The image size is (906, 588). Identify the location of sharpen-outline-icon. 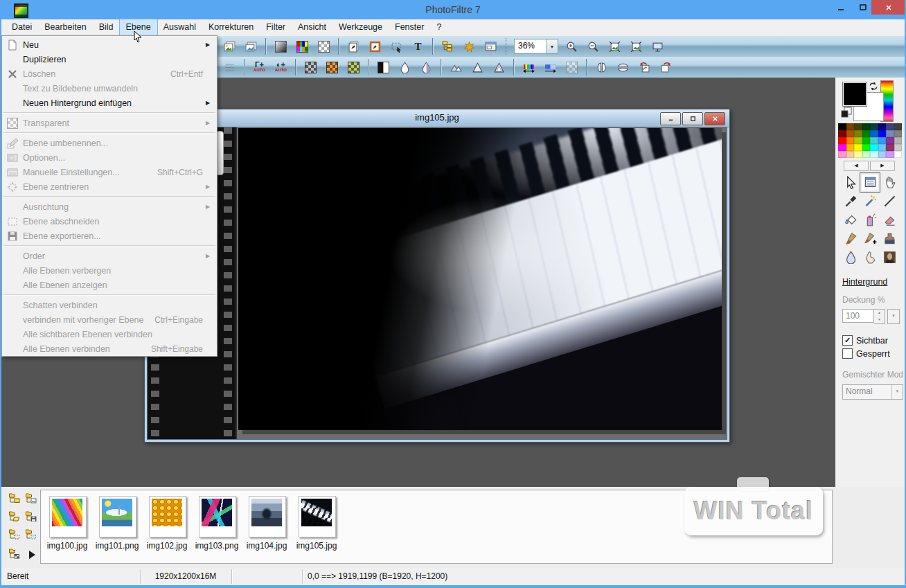
(499, 67).